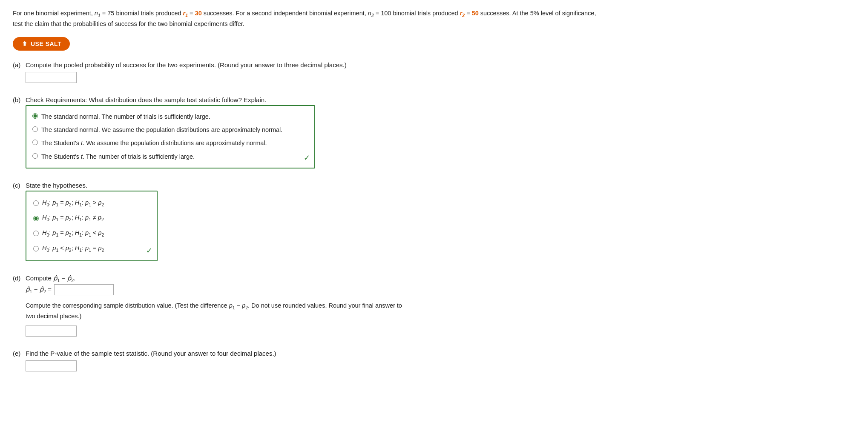 The image size is (868, 434). Describe the element at coordinates (118, 157) in the screenshot. I see `part-b-option-3-label: The Student's t. The number of trials is…` at that location.